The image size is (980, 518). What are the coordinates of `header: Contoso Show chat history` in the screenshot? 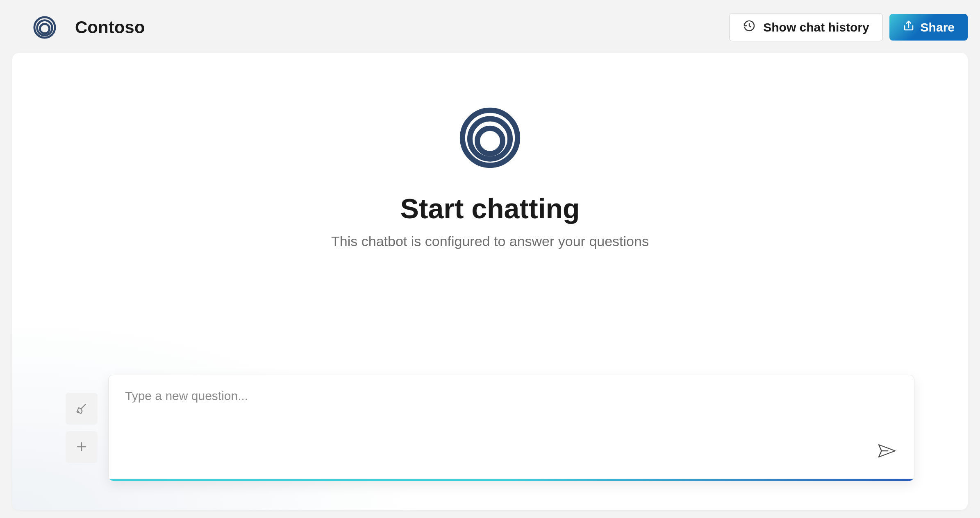 It's located at (490, 30).